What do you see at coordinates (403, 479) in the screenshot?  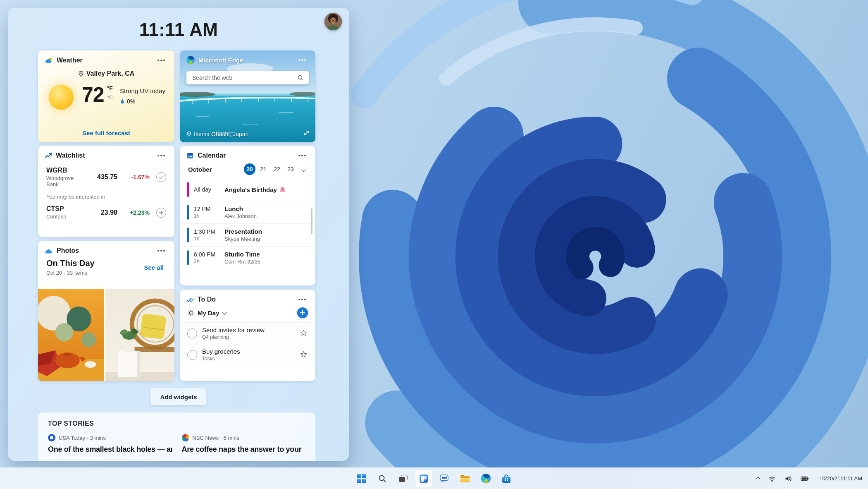 I see `task-view-button` at bounding box center [403, 479].